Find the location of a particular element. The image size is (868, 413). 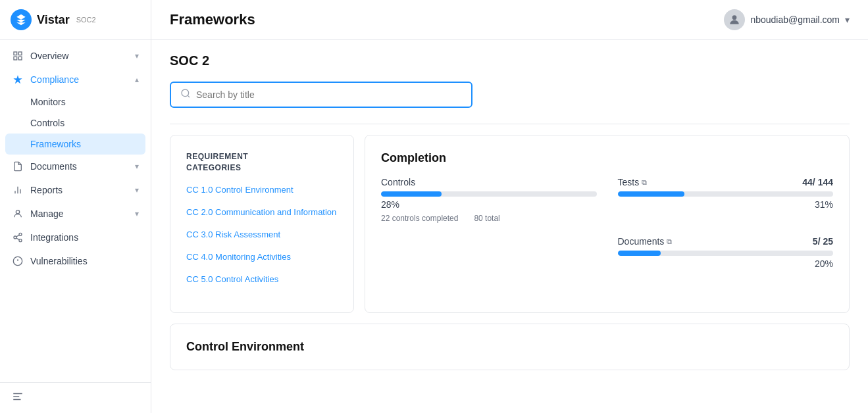

tests-pct: 31% is located at coordinates (726, 205).